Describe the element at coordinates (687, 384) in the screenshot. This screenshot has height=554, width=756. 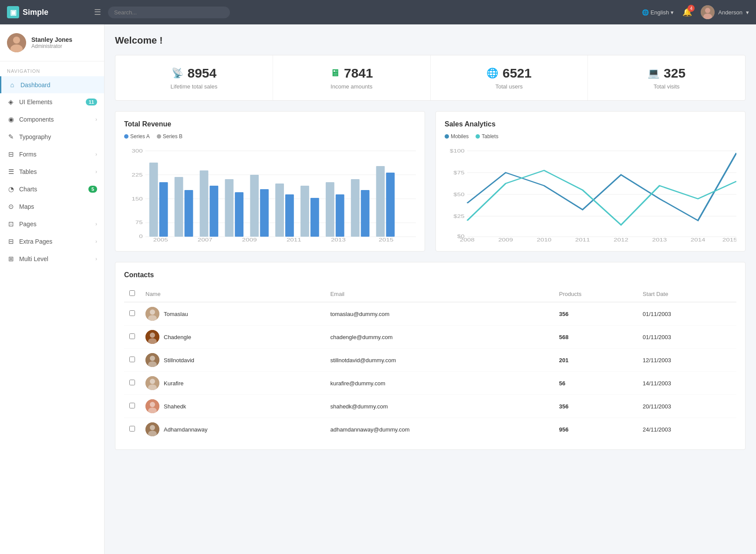
I see `row-date-cell: 14/11/2003` at that location.